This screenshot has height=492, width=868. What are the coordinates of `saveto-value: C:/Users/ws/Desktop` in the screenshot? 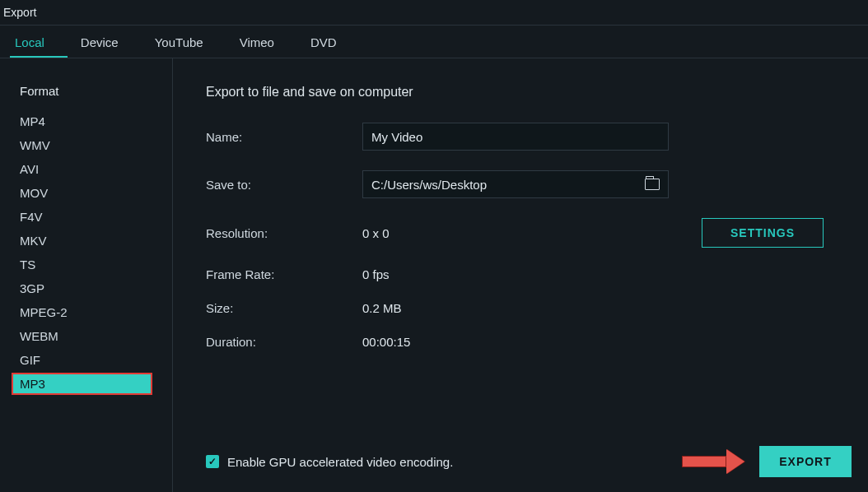 It's located at (429, 184).